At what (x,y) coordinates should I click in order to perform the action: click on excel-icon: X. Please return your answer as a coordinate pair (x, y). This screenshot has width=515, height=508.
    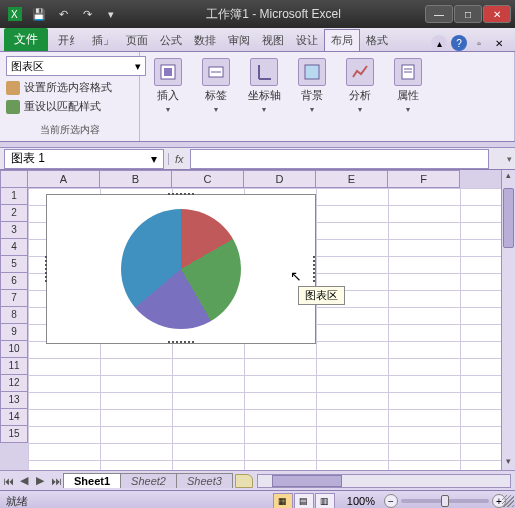
    Looking at the image, I should click on (15, 14).